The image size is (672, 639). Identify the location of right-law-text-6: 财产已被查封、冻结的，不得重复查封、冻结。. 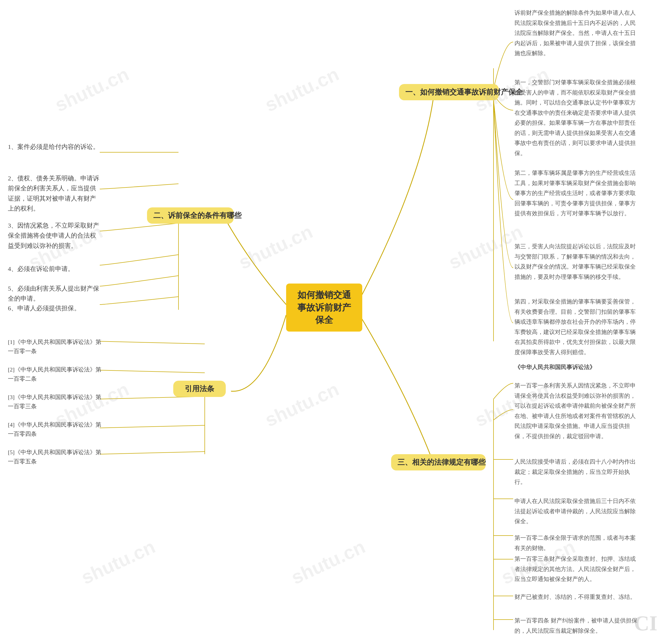
(575, 597).